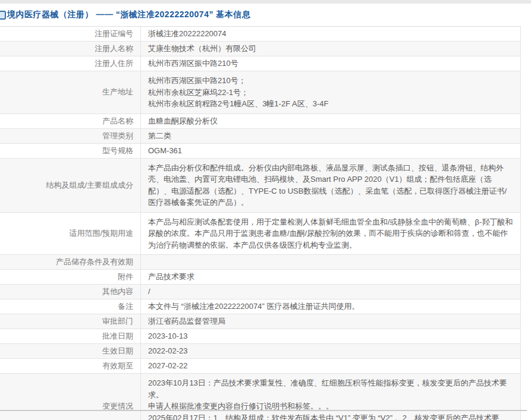  What do you see at coordinates (128, 15) in the screenshot?
I see `page-title: 境内医疗器械（注册） —— “浙械注准20222220074” 基本信息` at bounding box center [128, 15].